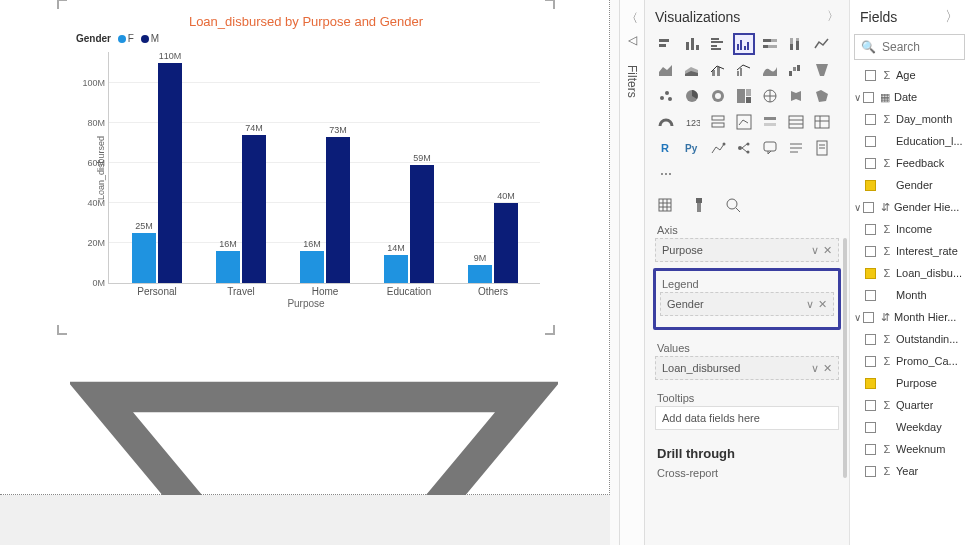 The height and width of the screenshot is (545, 969). I want to click on viz-pane-scrollbar, so click(845, 358).